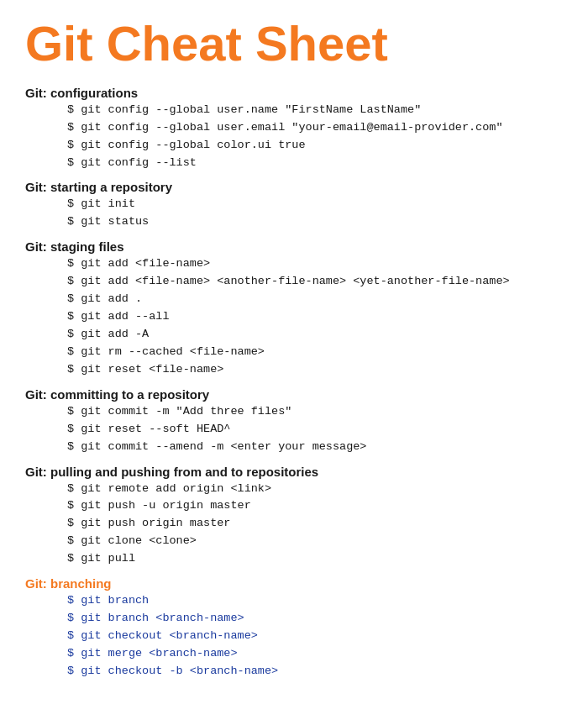  Describe the element at coordinates (315, 318) in the screenshot. I see `cmd-line: $ git add --all` at that location.